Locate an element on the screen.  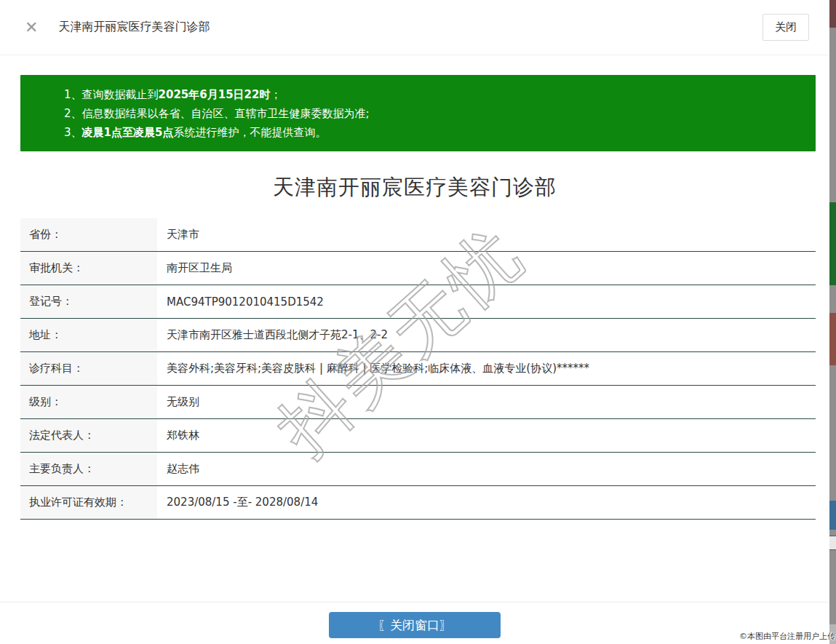
row-value: MAC94TP9012010415D1542 is located at coordinates (486, 301).